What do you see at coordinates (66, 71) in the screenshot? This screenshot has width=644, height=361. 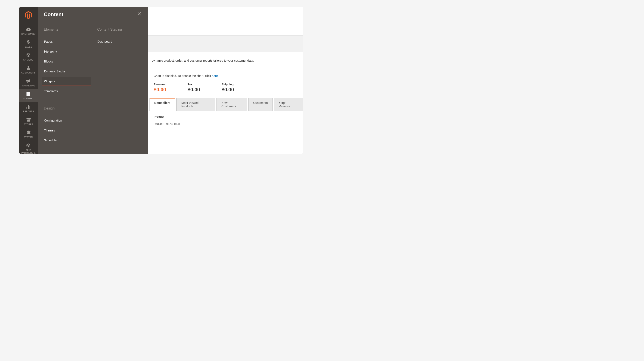 I see `menu-dynamic-blocks: Dynamic Blocks` at bounding box center [66, 71].